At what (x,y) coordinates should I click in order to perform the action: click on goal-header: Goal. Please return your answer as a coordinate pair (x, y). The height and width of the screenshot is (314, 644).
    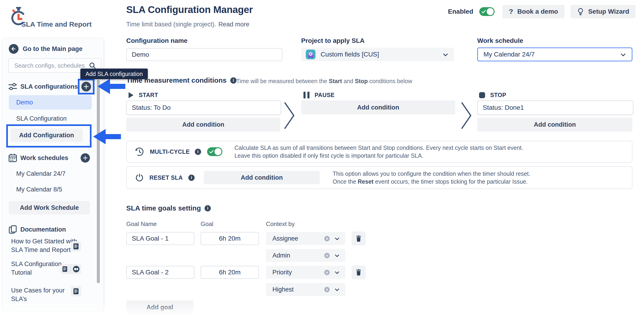
    Looking at the image, I should click on (207, 224).